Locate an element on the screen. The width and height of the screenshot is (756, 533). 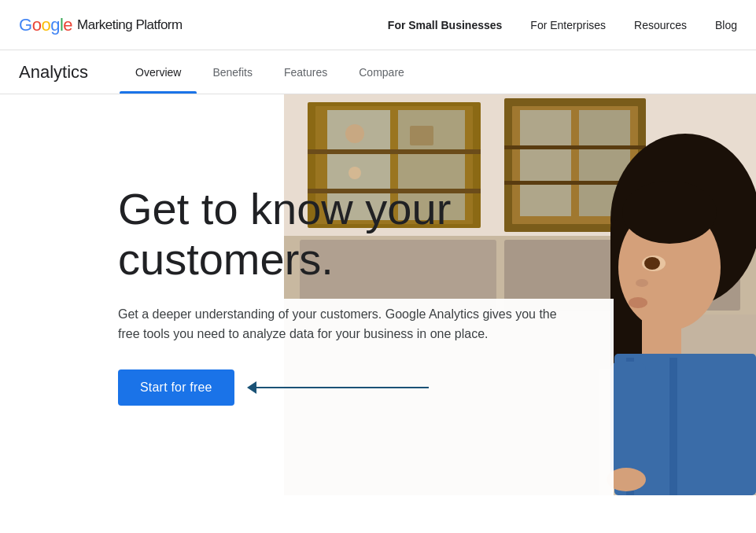
tab-benefits: Benefits is located at coordinates (233, 72).